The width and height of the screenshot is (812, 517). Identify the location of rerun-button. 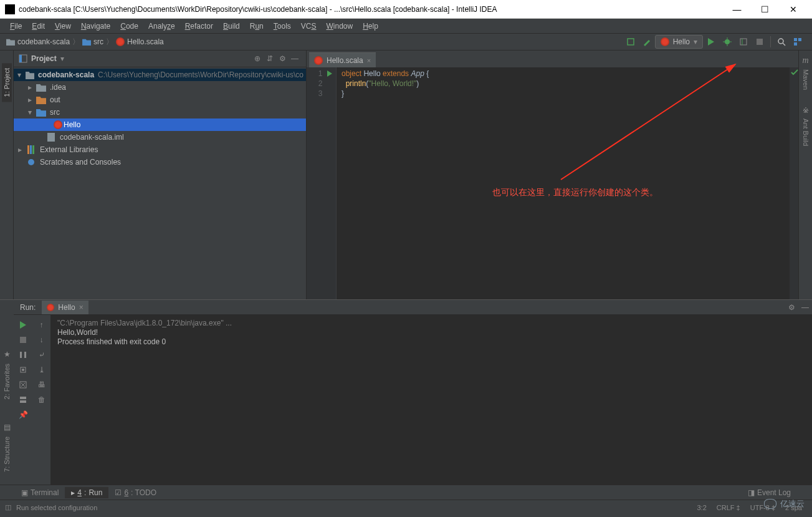
(23, 325).